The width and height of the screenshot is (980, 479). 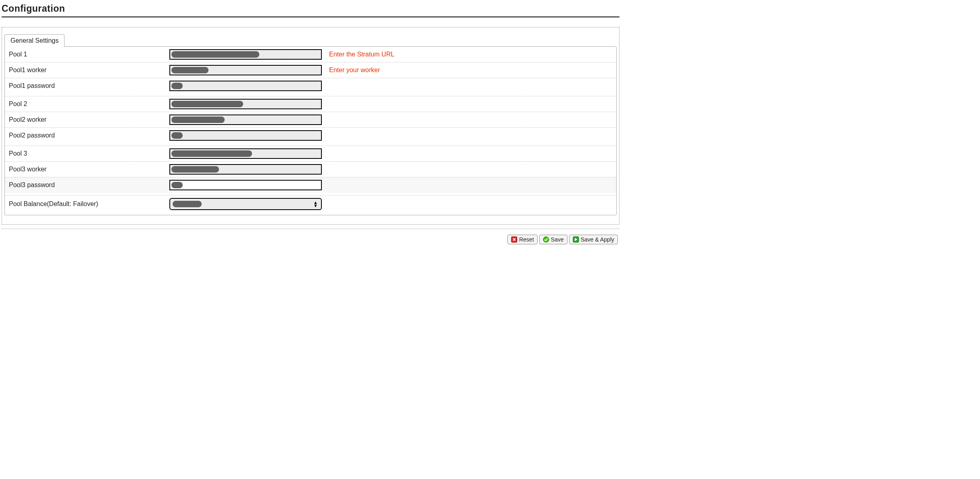 I want to click on reset-button: Reset, so click(x=523, y=240).